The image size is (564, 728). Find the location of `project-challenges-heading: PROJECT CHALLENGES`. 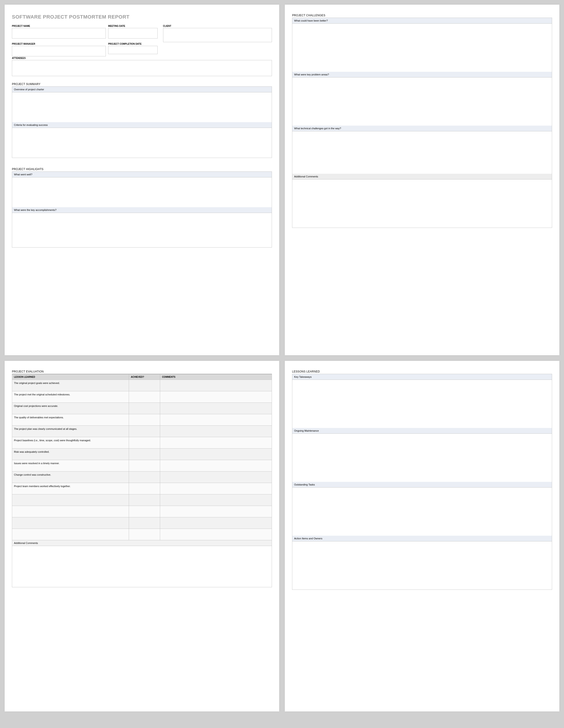

project-challenges-heading: PROJECT CHALLENGES is located at coordinates (422, 16).